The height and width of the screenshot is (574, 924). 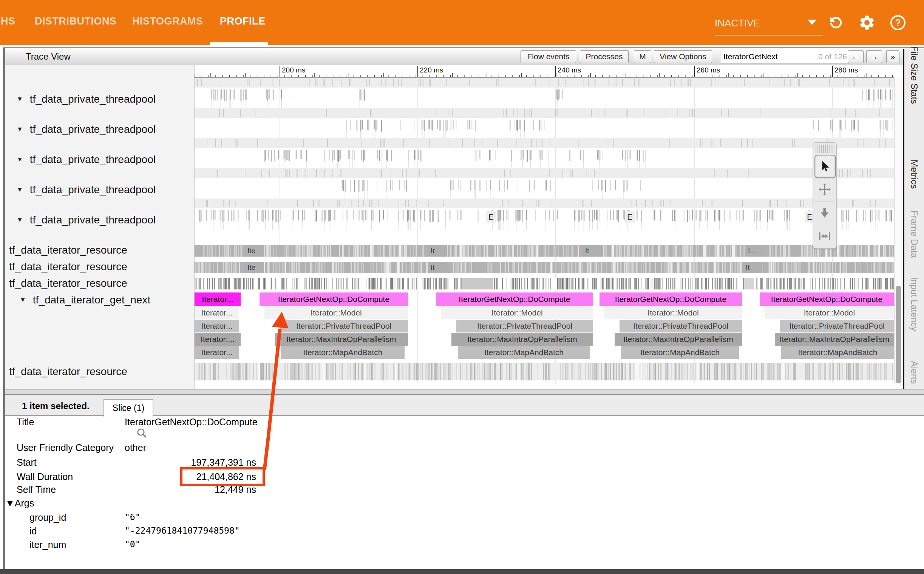 I want to click on trace-slice-model: Iterator..., so click(x=217, y=313).